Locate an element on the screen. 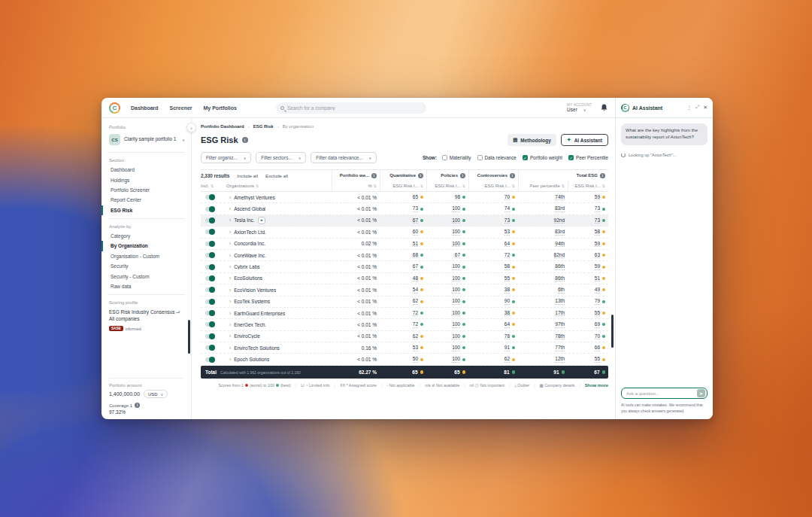 This screenshot has width=812, height=517. total-esg-cell: 55 is located at coordinates (588, 313).